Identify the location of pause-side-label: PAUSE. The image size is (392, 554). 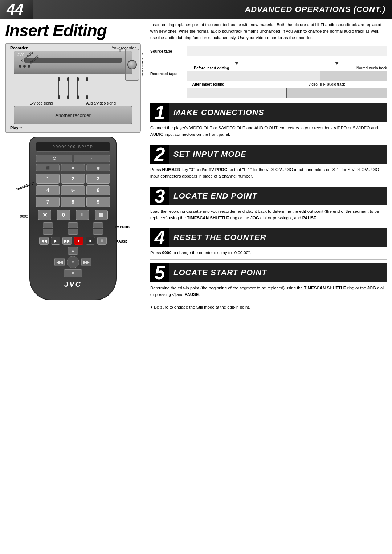
(122, 241).